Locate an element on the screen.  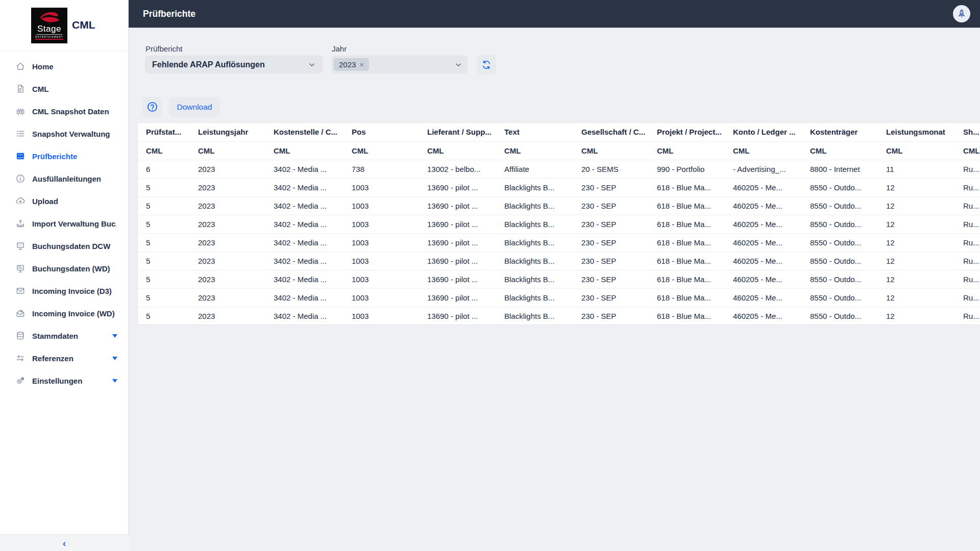
question-icon is located at coordinates (152, 107).